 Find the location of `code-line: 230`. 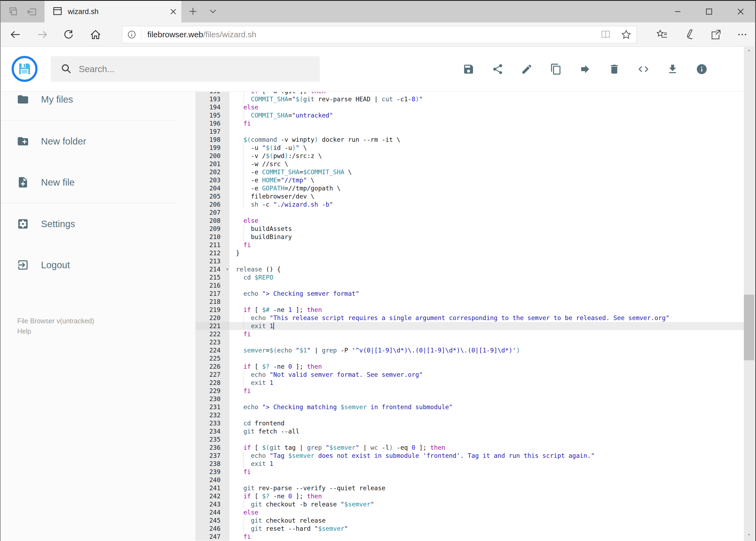

code-line: 230 is located at coordinates (471, 399).